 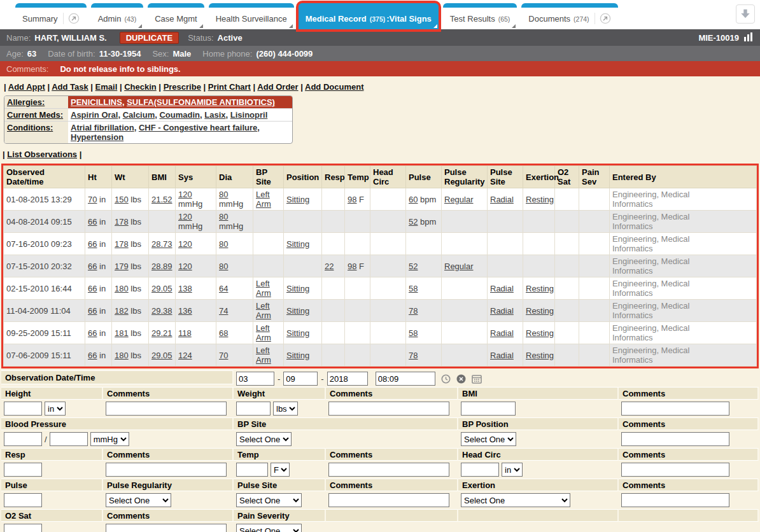 I want to click on tab-documents: Documents(274), so click(x=569, y=17).